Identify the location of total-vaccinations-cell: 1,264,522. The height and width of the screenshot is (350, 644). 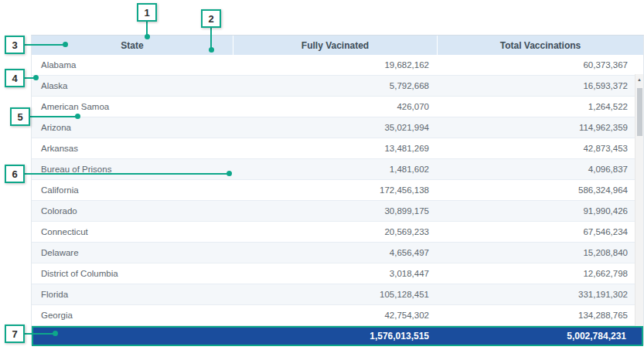
(540, 107).